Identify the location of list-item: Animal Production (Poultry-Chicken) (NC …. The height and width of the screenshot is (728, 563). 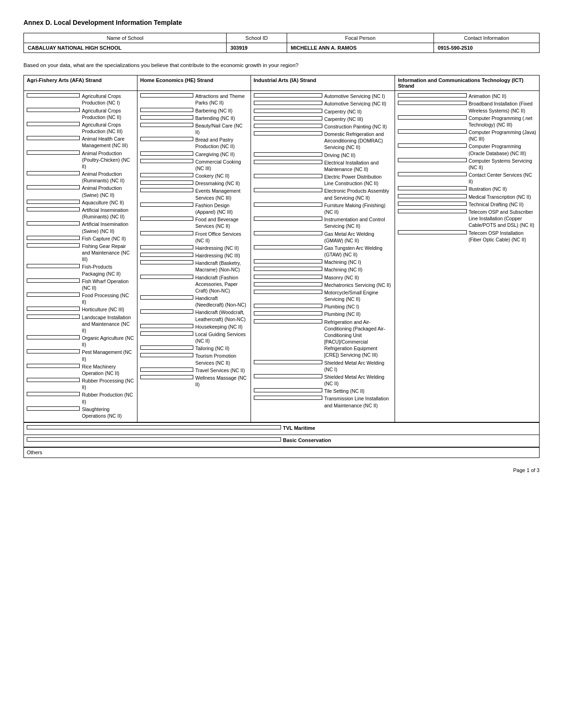
(81, 160).